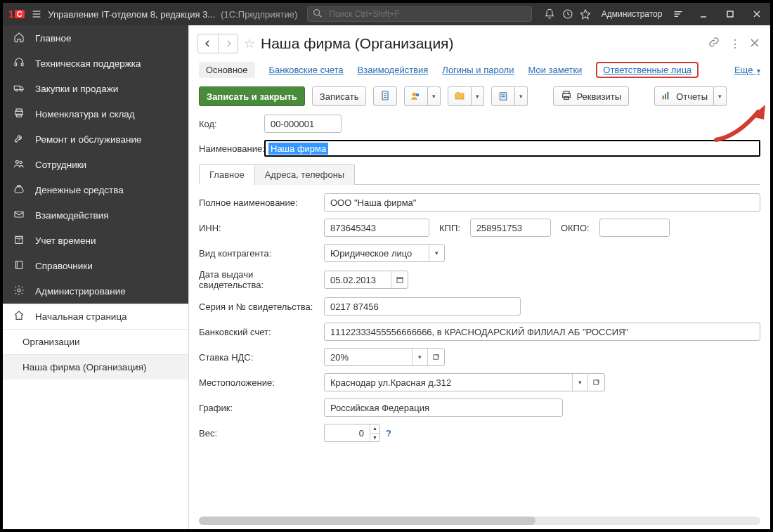 The image size is (773, 532). What do you see at coordinates (252, 96) in the screenshot?
I see `save-close-button: Записать и закрыть` at bounding box center [252, 96].